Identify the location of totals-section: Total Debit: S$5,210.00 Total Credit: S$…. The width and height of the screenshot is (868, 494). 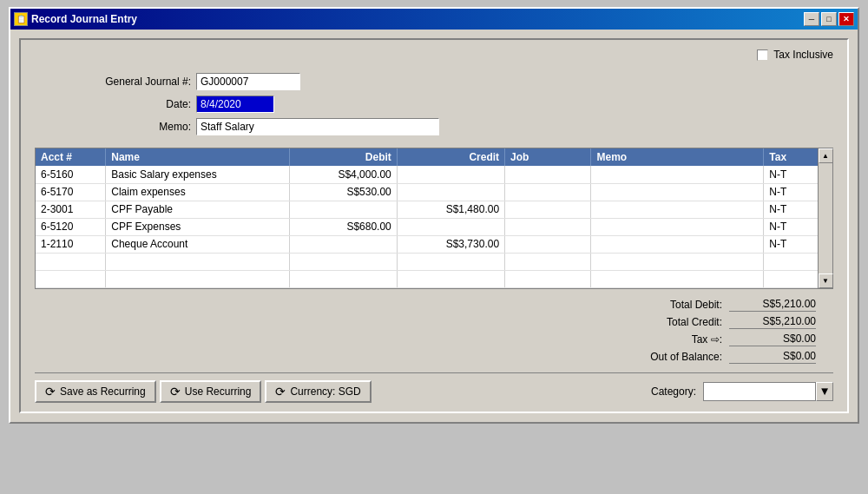
(434, 331).